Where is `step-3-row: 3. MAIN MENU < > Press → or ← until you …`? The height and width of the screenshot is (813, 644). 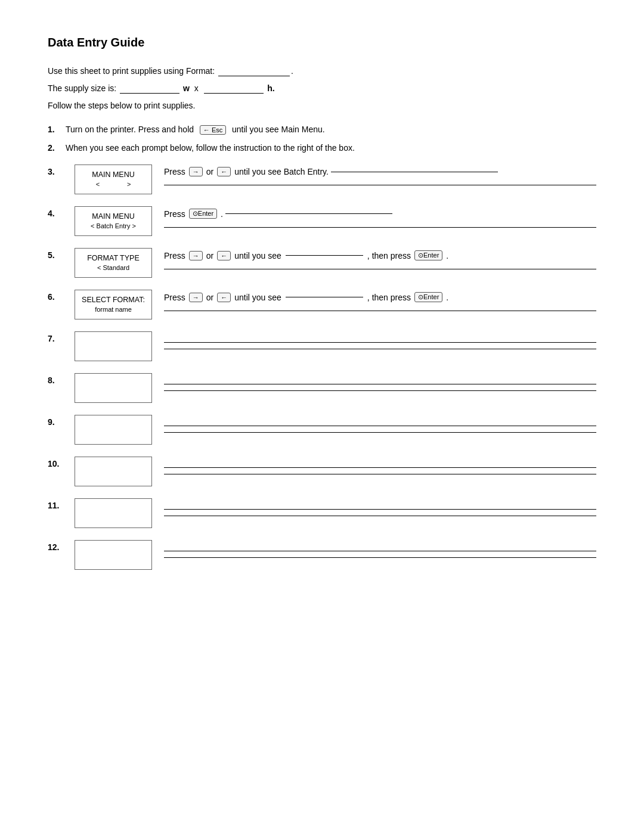 step-3-row: 3. MAIN MENU < > Press → or ← until you … is located at coordinates (322, 179).